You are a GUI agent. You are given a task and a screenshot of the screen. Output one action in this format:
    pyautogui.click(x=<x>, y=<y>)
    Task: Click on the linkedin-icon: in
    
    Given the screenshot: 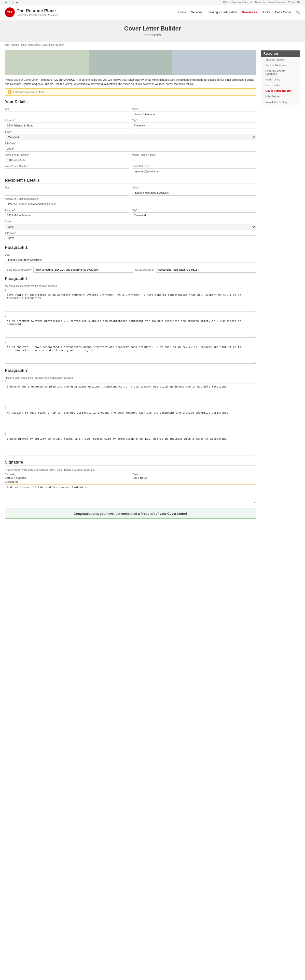 What is the action you would take?
    pyautogui.click(x=14, y=2)
    